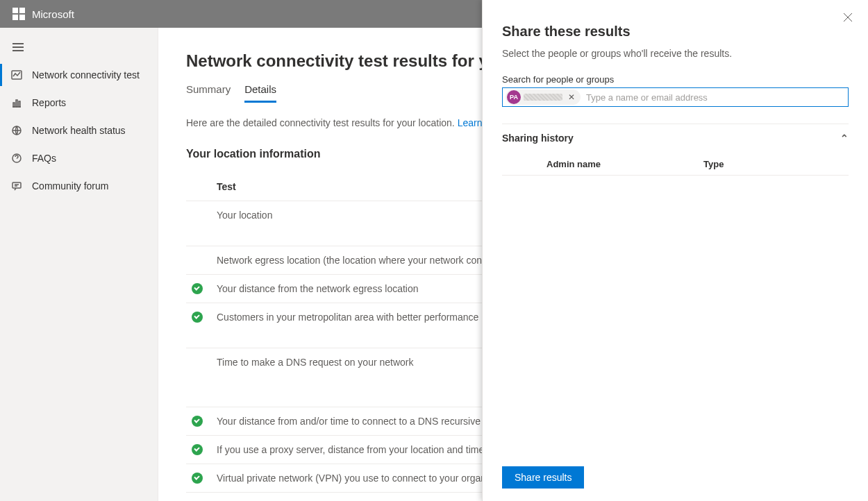 The image size is (868, 501). What do you see at coordinates (675, 472) in the screenshot?
I see `panel-footer: Share results` at bounding box center [675, 472].